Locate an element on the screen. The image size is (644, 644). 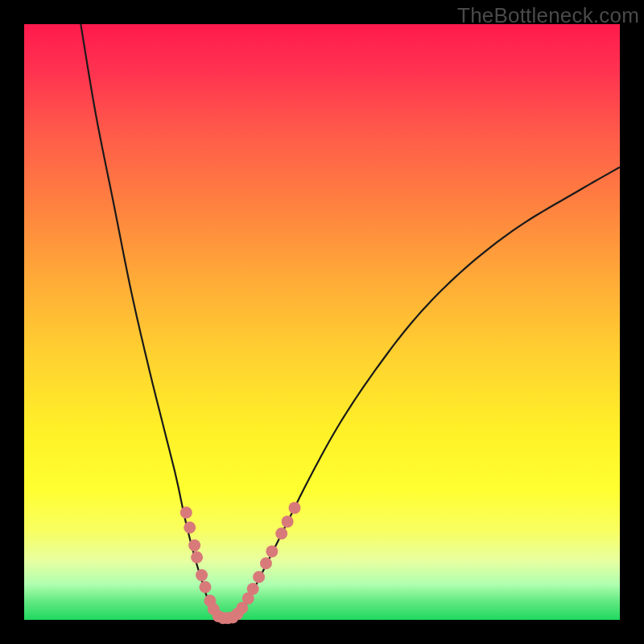
watermark-text: TheBottleneck.com is located at coordinates (548, 16).